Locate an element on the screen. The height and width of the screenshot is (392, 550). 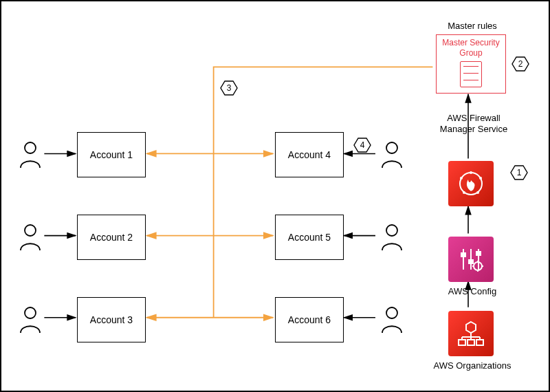
callout-3: 3 is located at coordinates (229, 88).